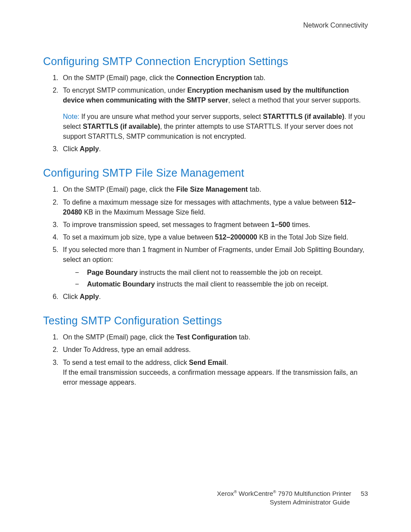 The height and width of the screenshot is (532, 411). What do you see at coordinates (206, 360) in the screenshot?
I see `list-smtp-test: On the SMTP (Email) page, click the Test…` at bounding box center [206, 360].